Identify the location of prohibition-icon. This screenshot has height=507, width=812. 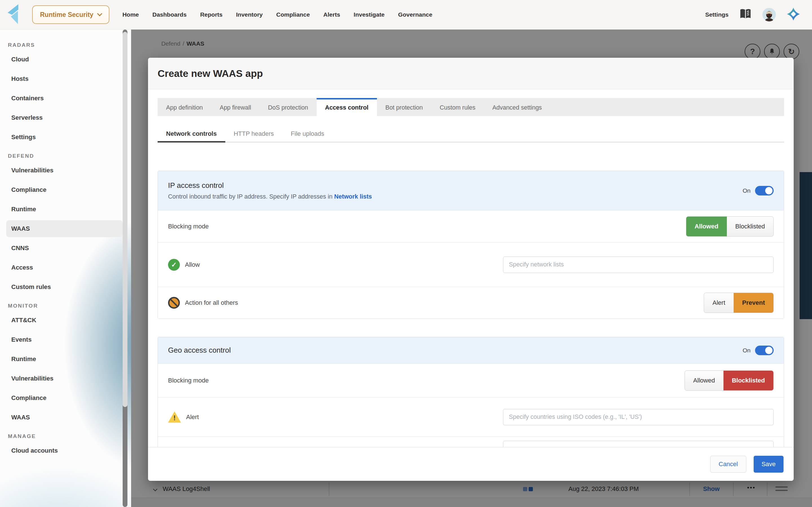
(174, 303).